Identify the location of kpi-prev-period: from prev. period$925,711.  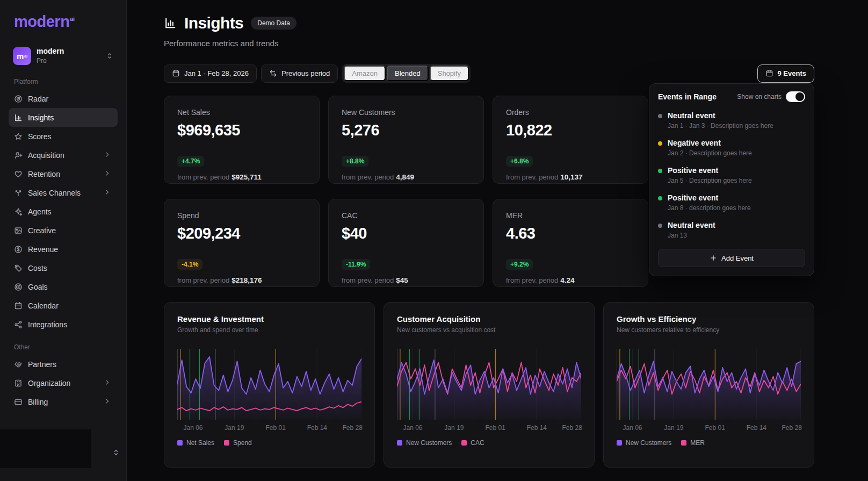
(242, 177).